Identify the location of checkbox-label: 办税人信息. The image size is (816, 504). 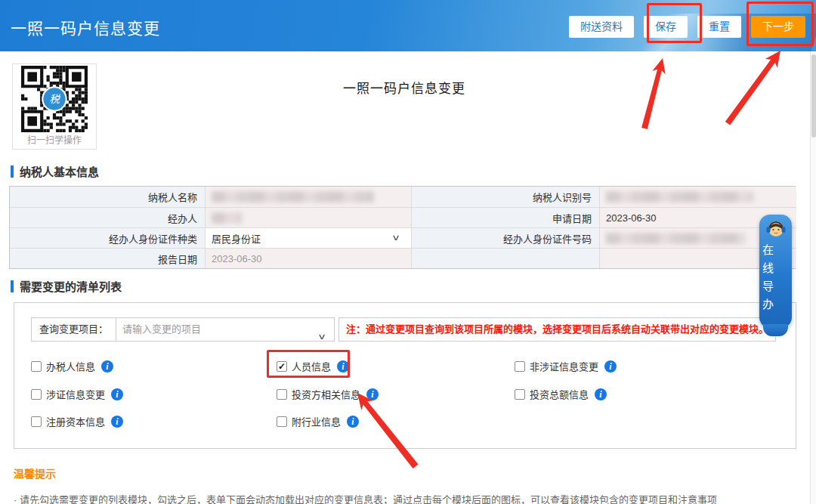
(71, 366).